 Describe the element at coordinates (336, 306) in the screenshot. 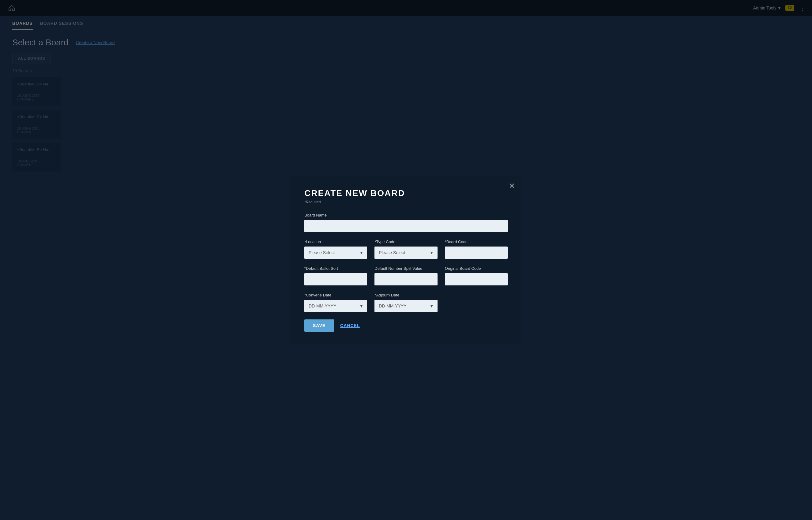

I see `convene-date-select: DD-MM-YYYY` at that location.